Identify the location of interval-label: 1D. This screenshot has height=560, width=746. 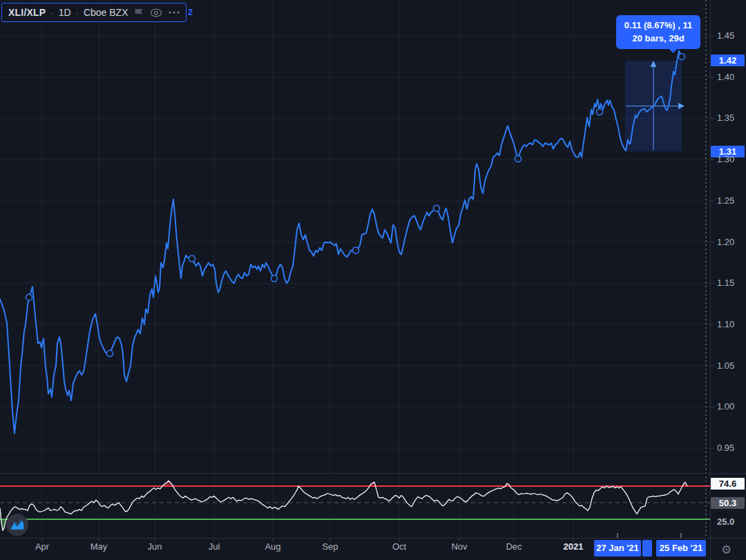
(65, 12).